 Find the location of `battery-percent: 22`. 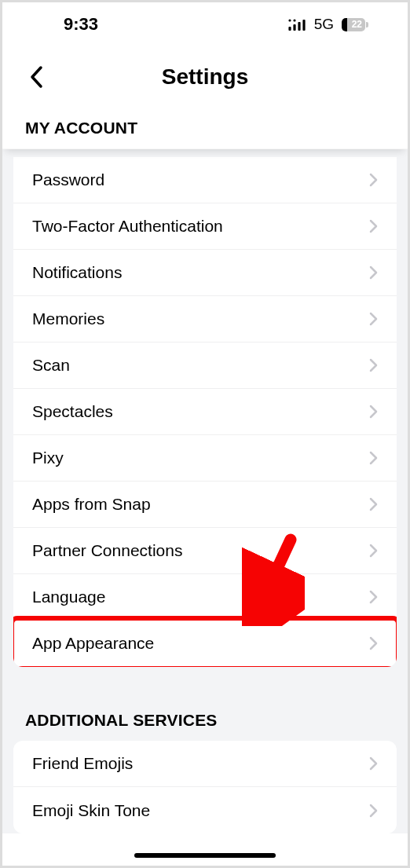

battery-percent: 22 is located at coordinates (352, 25).